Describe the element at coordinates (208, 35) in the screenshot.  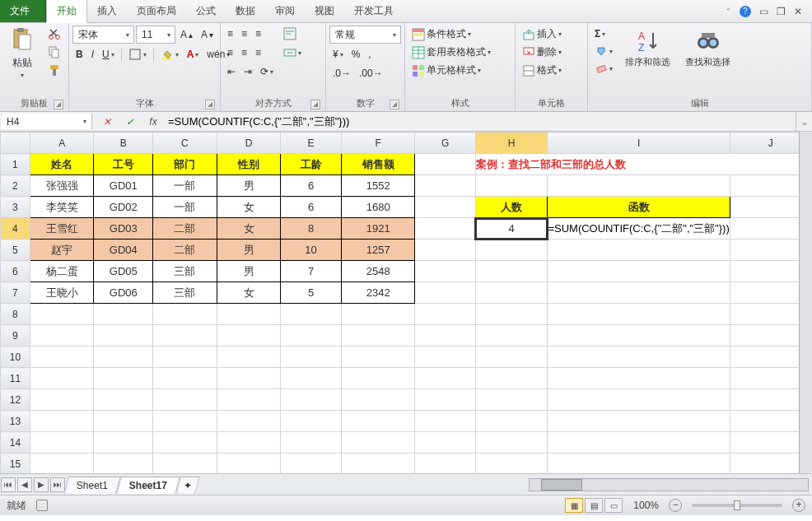
I see `shrink-font-button: A▾` at that location.